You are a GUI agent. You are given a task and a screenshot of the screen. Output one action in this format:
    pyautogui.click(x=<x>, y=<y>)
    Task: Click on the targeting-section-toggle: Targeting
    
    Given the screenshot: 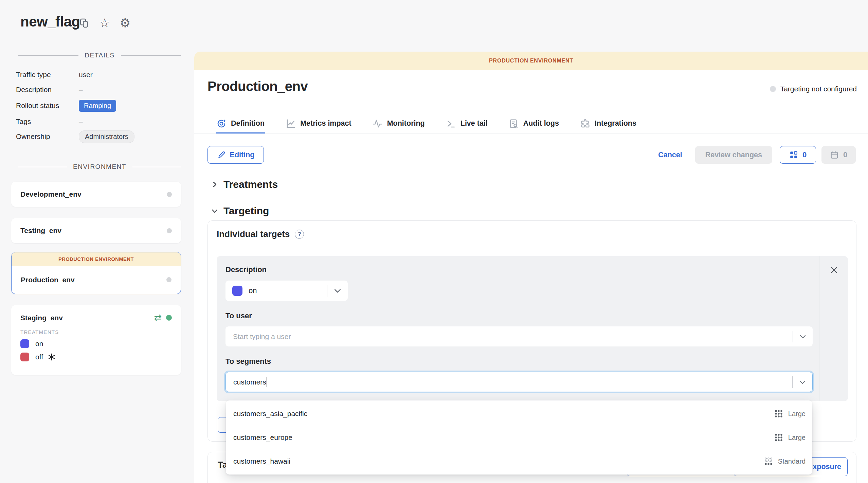 What is the action you would take?
    pyautogui.click(x=240, y=211)
    